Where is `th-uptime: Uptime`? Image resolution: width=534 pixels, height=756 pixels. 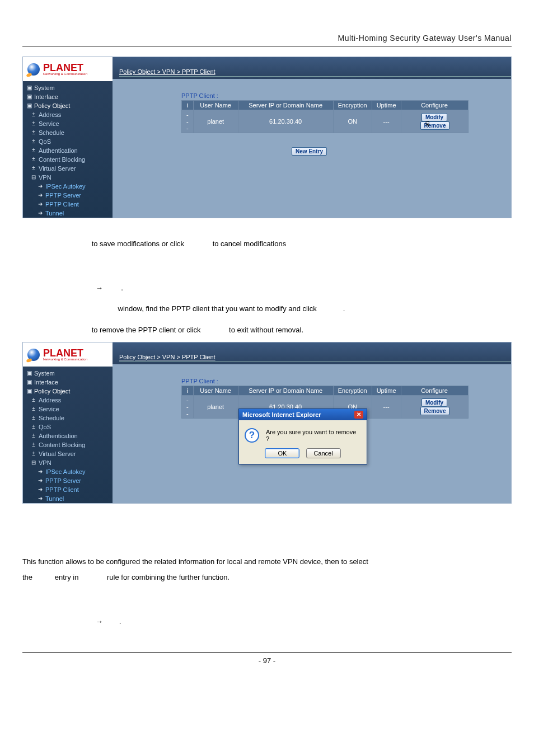 th-uptime: Uptime is located at coordinates (386, 391).